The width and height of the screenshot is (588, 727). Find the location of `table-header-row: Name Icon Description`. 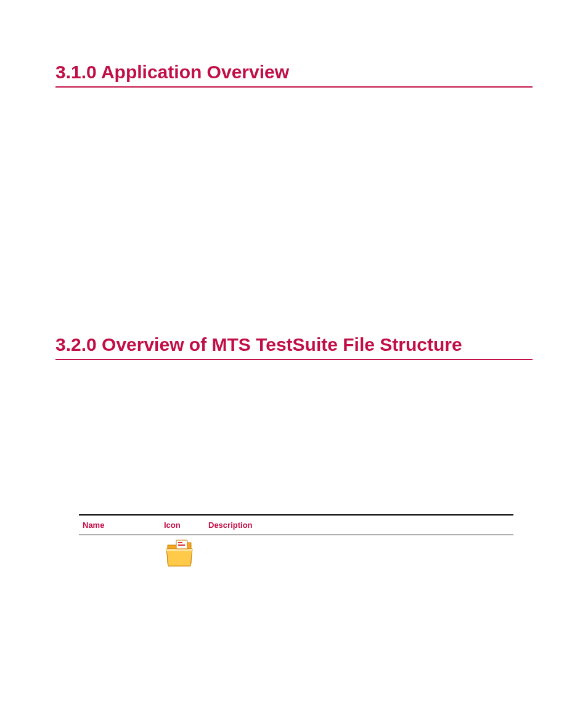

table-header-row: Name Icon Description is located at coordinates (296, 525).